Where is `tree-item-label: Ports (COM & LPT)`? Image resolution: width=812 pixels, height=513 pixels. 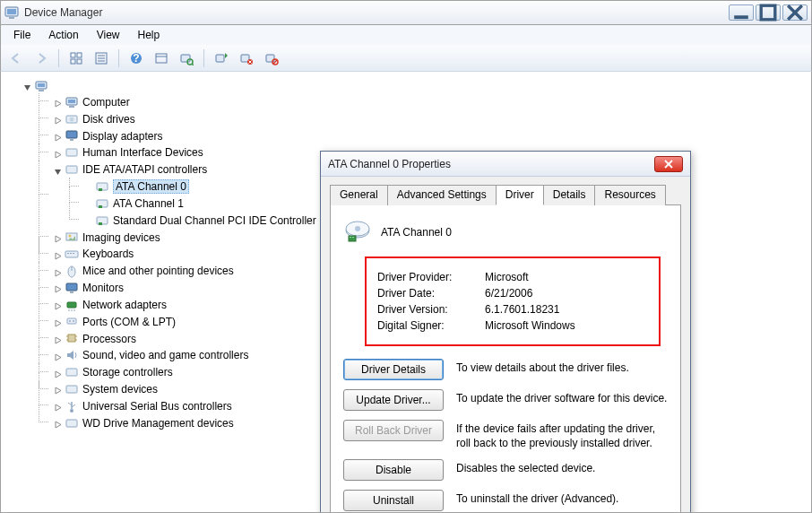 tree-item-label: Ports (COM & LPT) is located at coordinates (129, 322).